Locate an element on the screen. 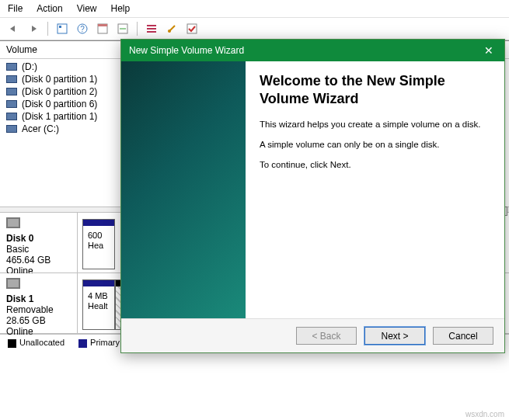  disk-type: Removable is located at coordinates (39, 310).